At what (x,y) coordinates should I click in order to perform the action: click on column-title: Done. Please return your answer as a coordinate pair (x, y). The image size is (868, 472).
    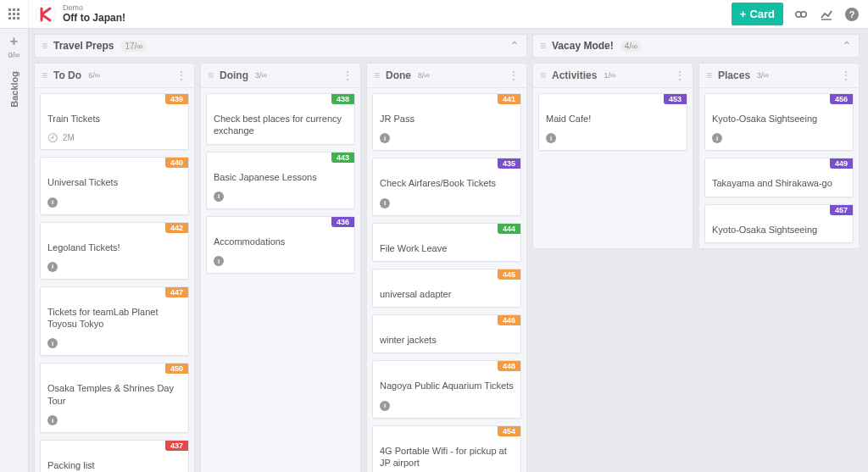
    Looking at the image, I should click on (398, 75).